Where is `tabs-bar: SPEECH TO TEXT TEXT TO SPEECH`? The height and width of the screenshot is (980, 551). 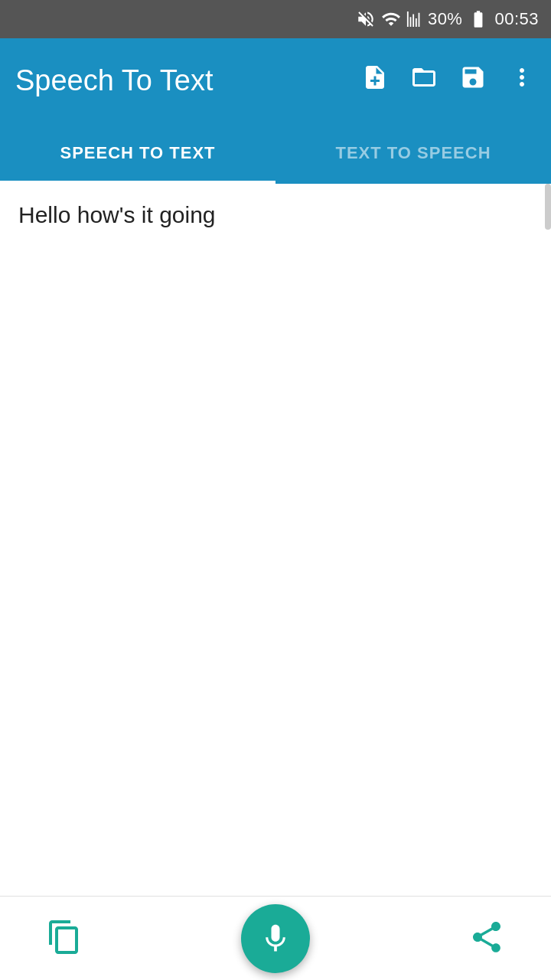
tabs-bar: SPEECH TO TEXT TEXT TO SPEECH is located at coordinates (276, 153).